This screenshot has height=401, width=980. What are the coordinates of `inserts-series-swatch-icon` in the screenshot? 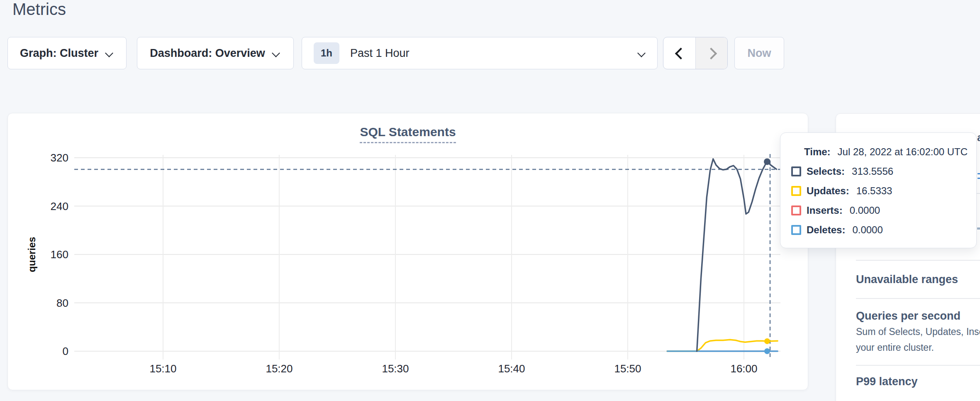 It's located at (796, 210).